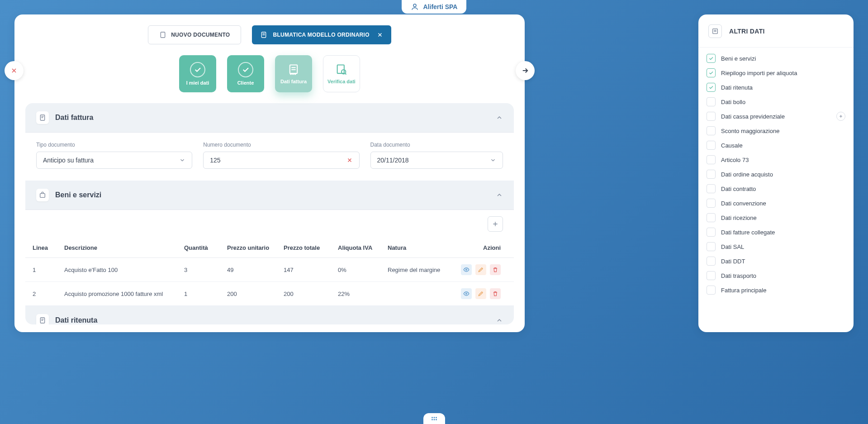  I want to click on section-title: Dati fattura, so click(272, 118).